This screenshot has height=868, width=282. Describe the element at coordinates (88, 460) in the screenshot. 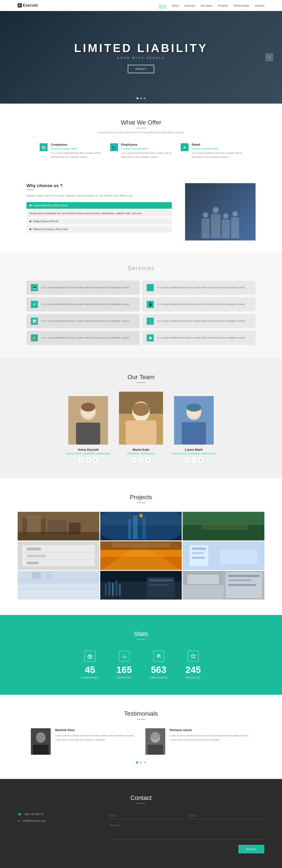

I see `anna-twitter: t` at that location.